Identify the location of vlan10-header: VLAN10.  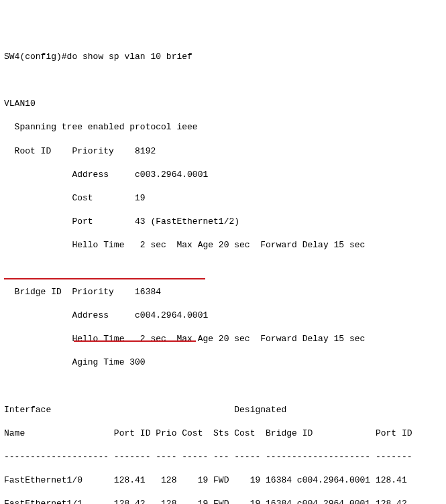
(223, 104).